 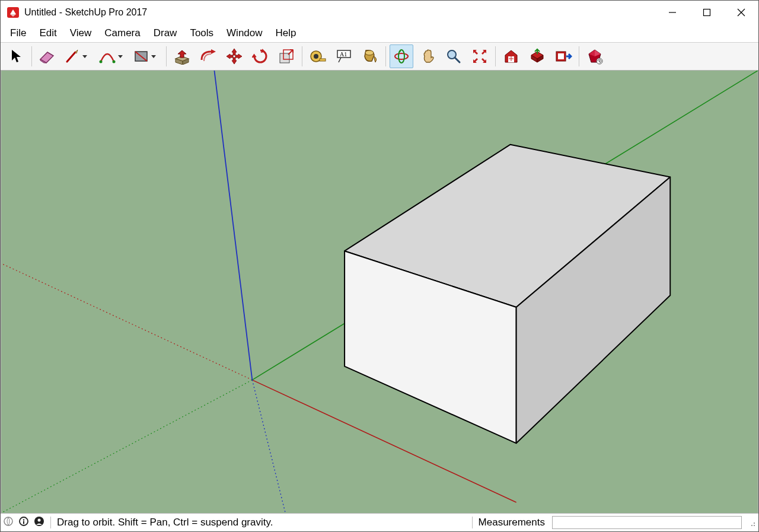 I want to click on menu-camera: Camera, so click(x=122, y=33).